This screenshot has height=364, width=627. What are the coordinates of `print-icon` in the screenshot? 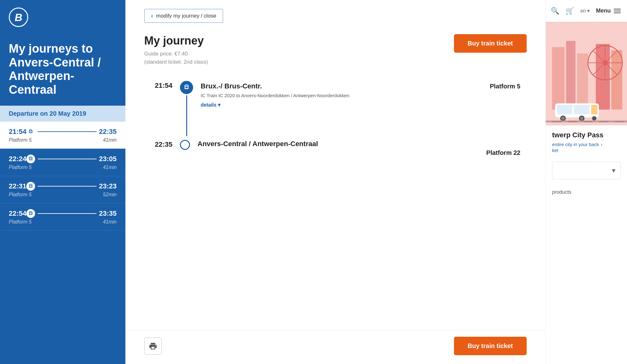 It's located at (153, 346).